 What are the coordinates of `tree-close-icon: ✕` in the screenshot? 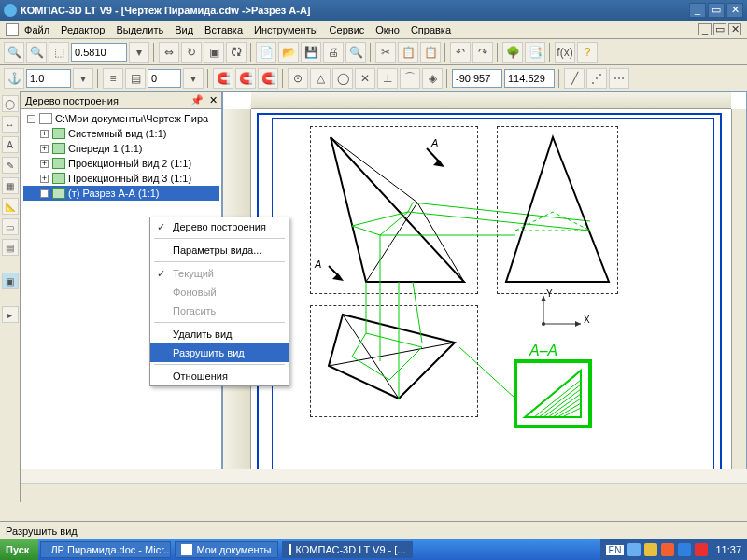 It's located at (213, 101).